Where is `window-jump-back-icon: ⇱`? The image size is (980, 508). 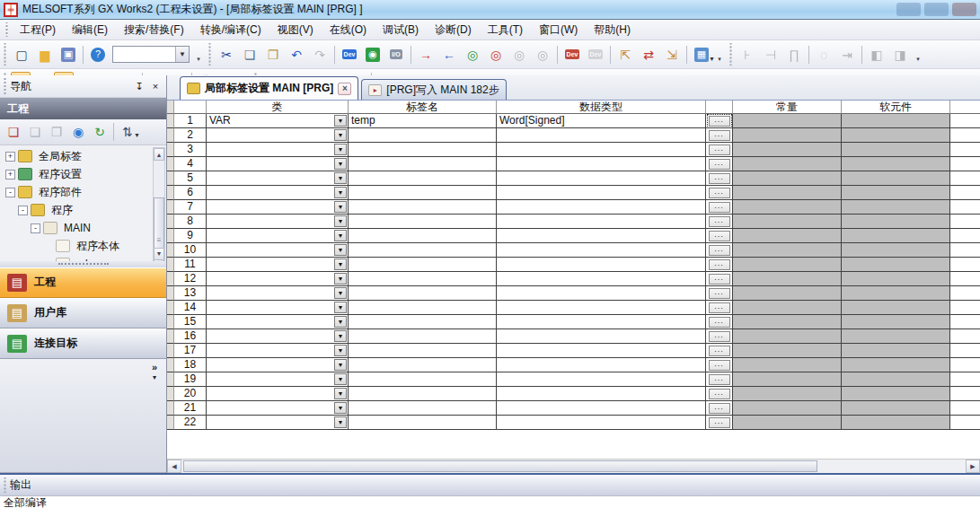 window-jump-back-icon: ⇱ is located at coordinates (625, 55).